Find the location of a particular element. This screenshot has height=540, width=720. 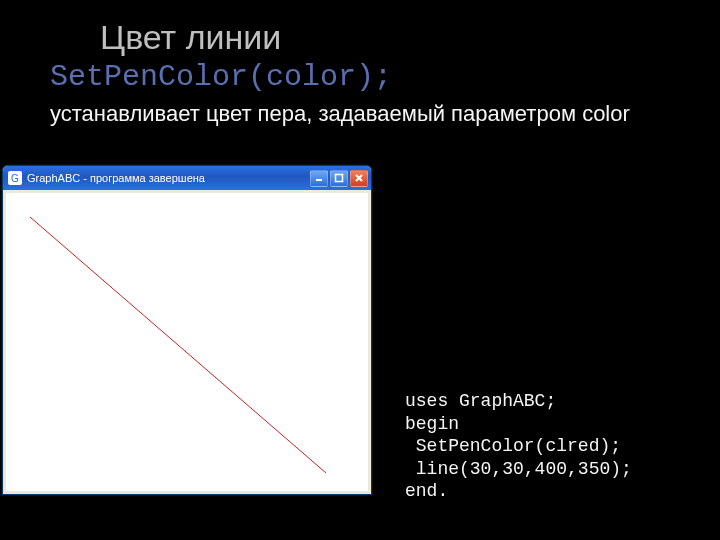

code-line: end. is located at coordinates (426, 491).